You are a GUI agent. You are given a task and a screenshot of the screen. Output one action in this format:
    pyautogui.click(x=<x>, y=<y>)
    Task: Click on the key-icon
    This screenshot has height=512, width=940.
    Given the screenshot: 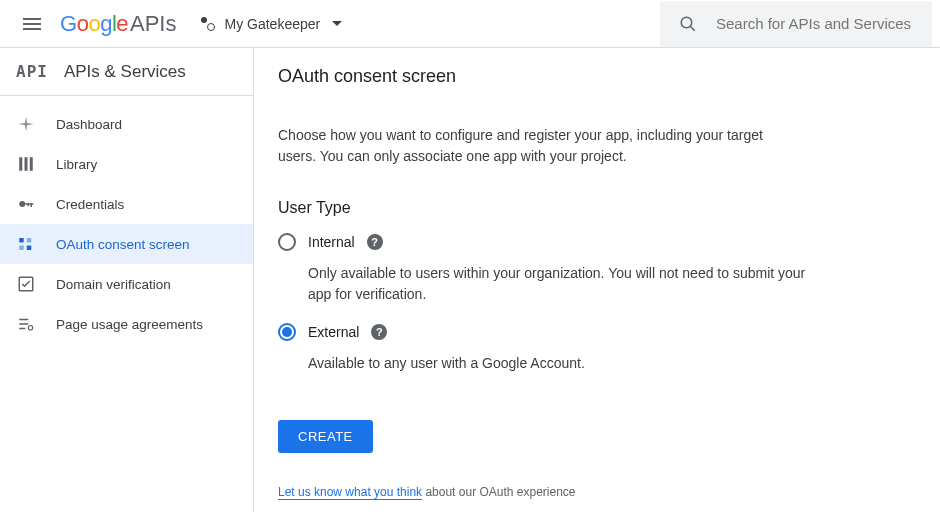 What is the action you would take?
    pyautogui.click(x=26, y=204)
    